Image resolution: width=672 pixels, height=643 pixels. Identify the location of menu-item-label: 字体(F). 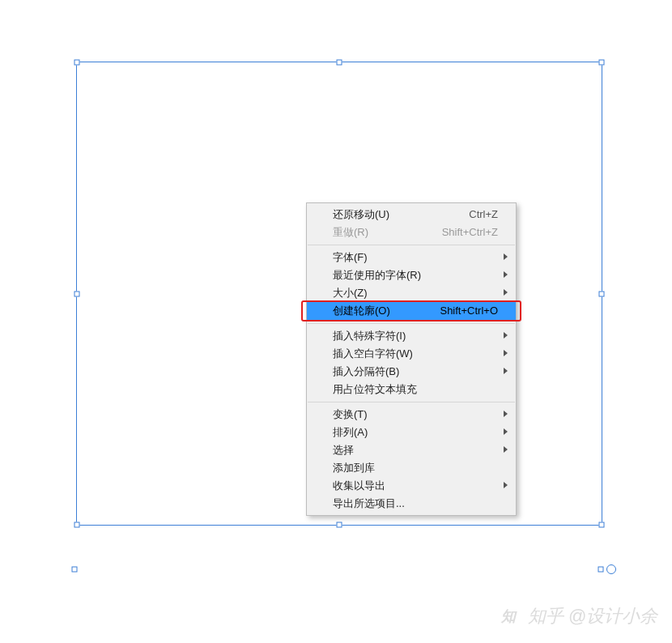
(350, 258).